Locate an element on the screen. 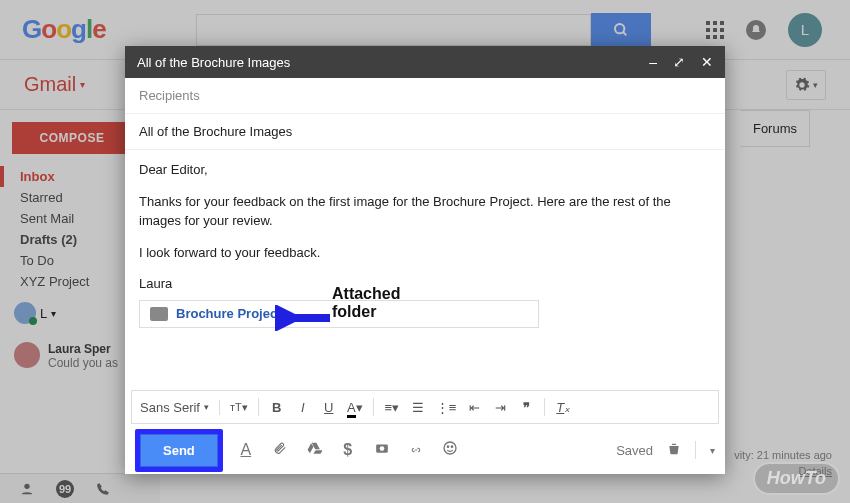 Image resolution: width=850 pixels, height=503 pixels. search-input is located at coordinates (394, 30).